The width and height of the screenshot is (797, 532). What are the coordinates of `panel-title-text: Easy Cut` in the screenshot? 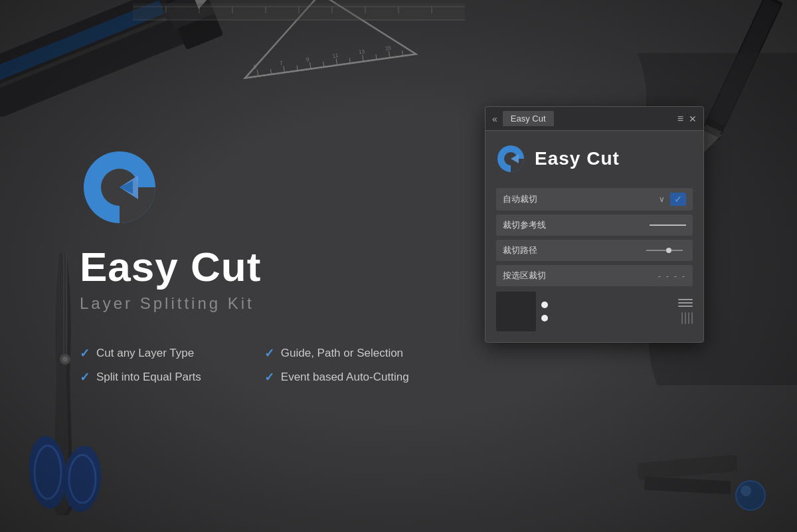 It's located at (577, 159).